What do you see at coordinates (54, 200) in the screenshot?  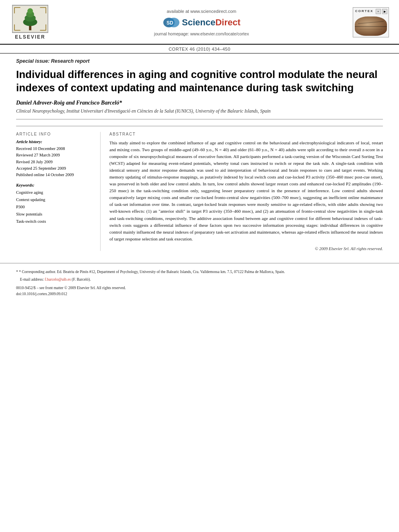 I see `keyword-context-updating: Context updating` at bounding box center [54, 200].